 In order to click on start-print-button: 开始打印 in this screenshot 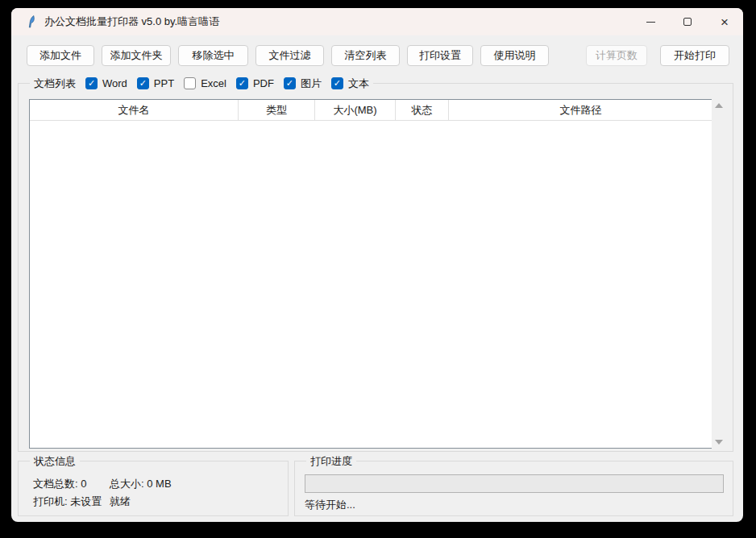, I will do `click(695, 56)`.